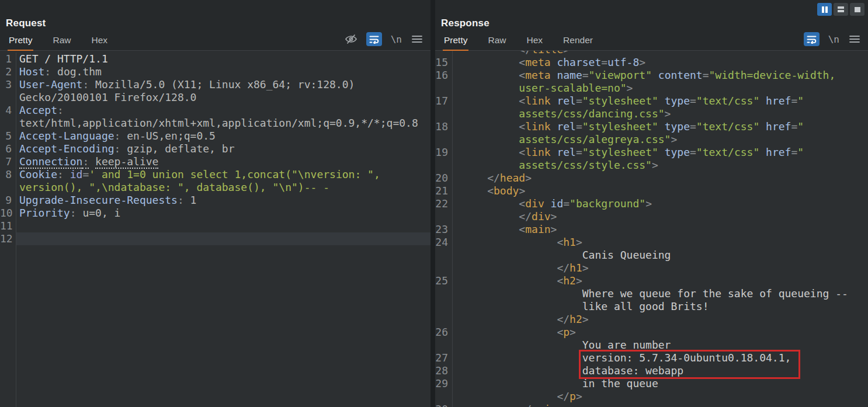 This screenshot has width=868, height=407. I want to click on code-row: </h2>, so click(652, 319).